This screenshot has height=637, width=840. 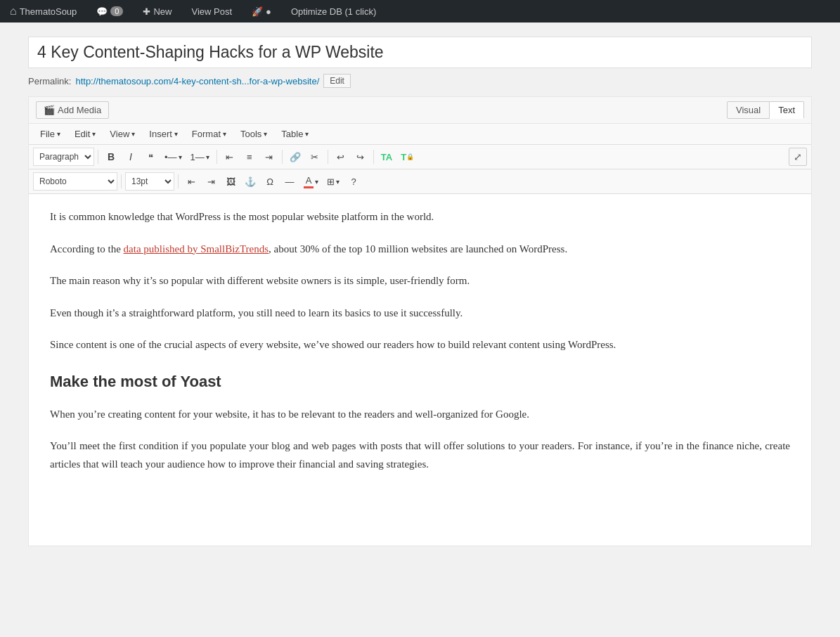 What do you see at coordinates (408, 157) in the screenshot?
I see `typography-lock-button: T🔒` at bounding box center [408, 157].